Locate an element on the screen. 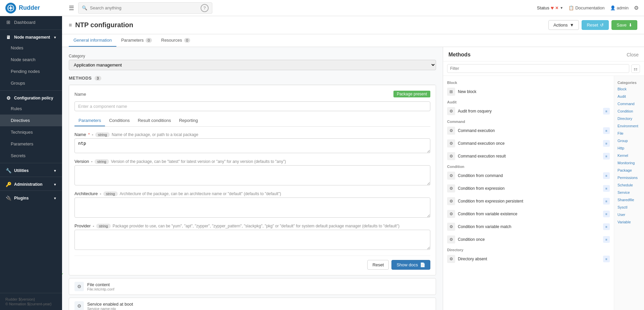  inner-tab-reporting: Reporting is located at coordinates (189, 121).